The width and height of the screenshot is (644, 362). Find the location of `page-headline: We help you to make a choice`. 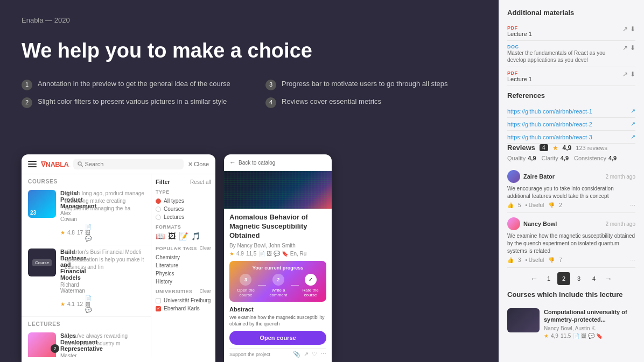

page-headline: We help you to make a choice is located at coordinates (249, 51).